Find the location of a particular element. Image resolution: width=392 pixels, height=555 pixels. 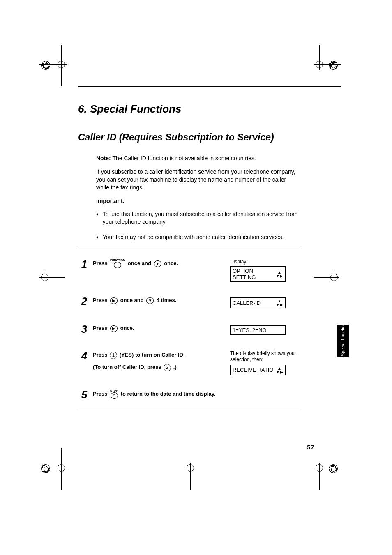

key-label: STOP is located at coordinates (114, 391).